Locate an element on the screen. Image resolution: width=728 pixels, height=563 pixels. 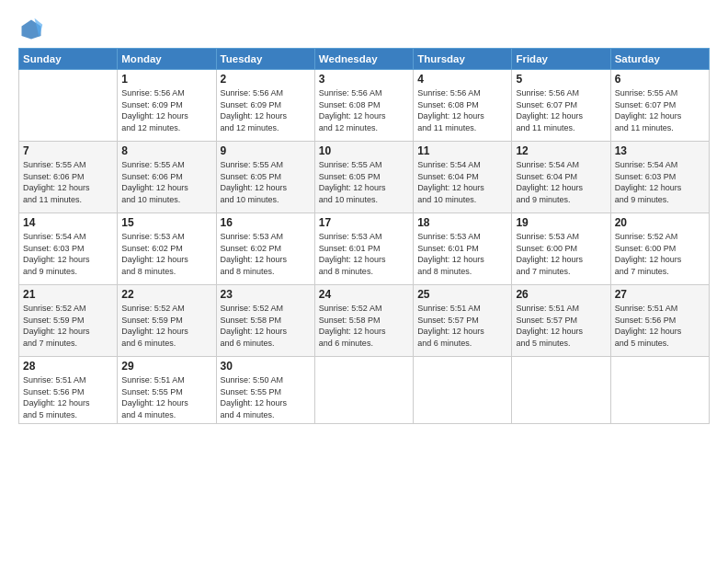
day-number: 29 is located at coordinates (166, 366).